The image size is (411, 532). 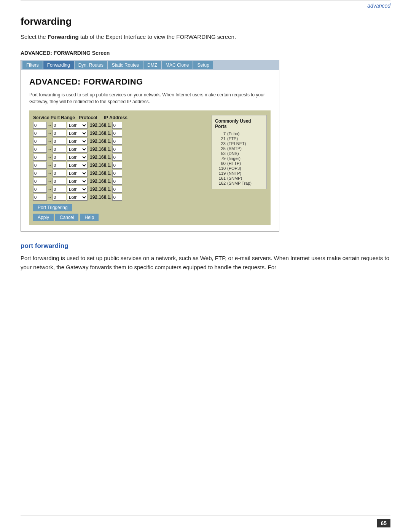 I want to click on screen-label: ADVANCED: FORWARDING Screen, so click(x=206, y=53).